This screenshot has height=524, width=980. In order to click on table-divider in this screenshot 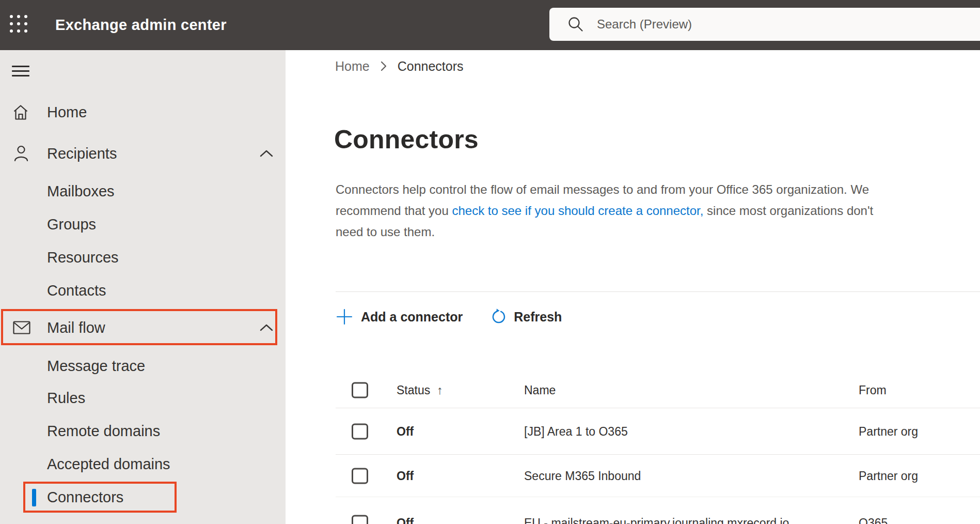, I will do `click(658, 455)`.